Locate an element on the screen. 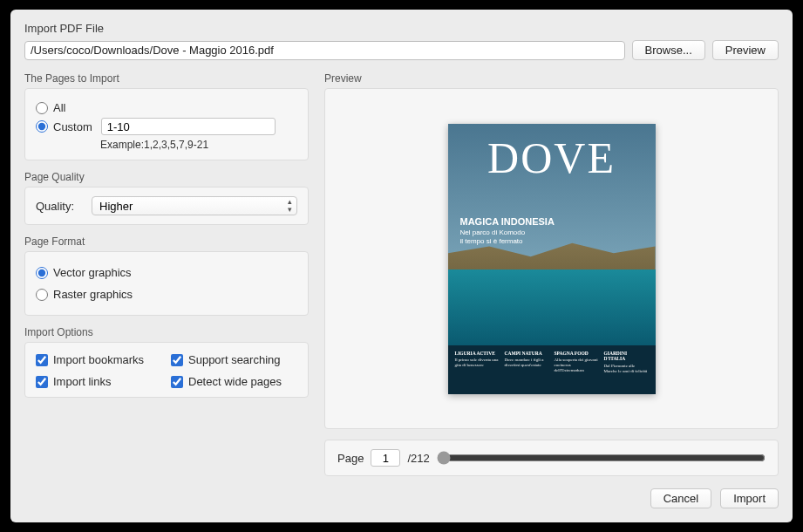 The image size is (803, 532). page-total-label: /212 is located at coordinates (419, 459).